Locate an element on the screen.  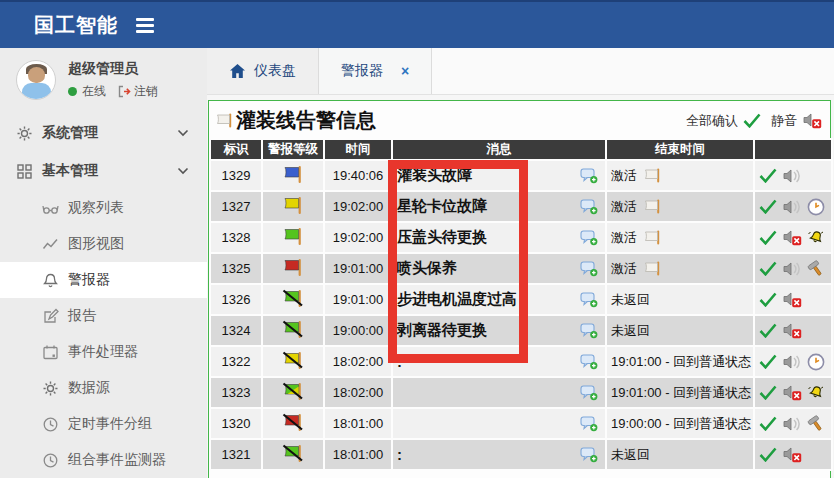
sidebar-item-观察列表: 观察列表 is located at coordinates (104, 208).